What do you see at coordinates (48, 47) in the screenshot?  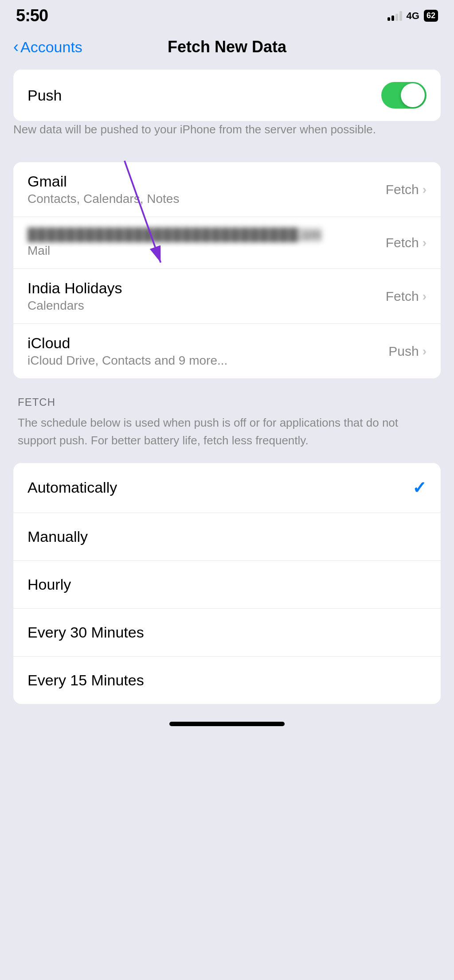 I see `back-button: ‹ Accounts` at bounding box center [48, 47].